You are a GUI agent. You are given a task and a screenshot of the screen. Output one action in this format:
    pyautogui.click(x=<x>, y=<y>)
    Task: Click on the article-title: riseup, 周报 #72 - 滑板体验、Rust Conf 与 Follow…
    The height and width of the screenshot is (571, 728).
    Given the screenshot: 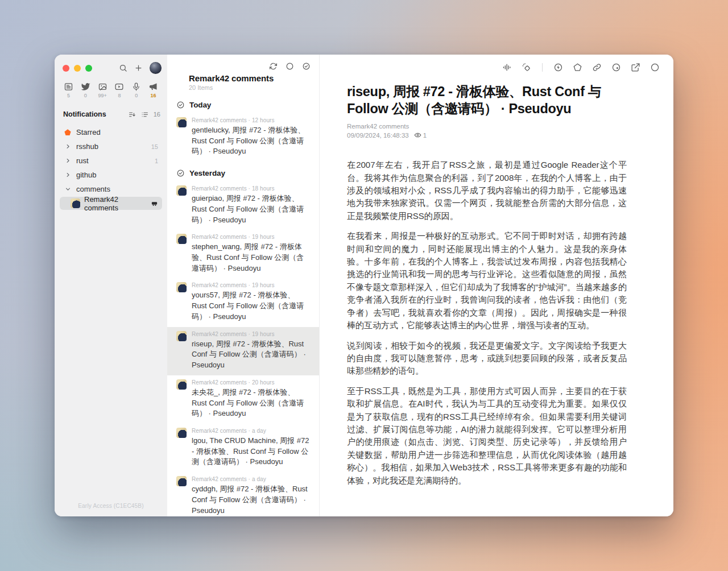 What is the action you would take?
    pyautogui.click(x=487, y=100)
    